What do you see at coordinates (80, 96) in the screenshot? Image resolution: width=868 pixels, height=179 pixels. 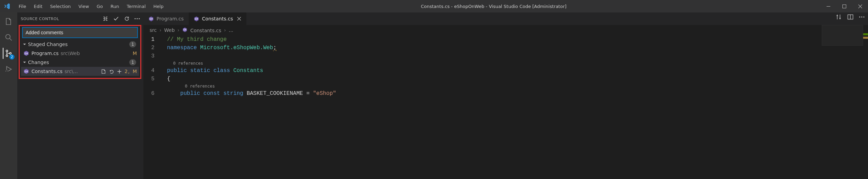 I see `source-control-panel: SOURCE CONTROL` at bounding box center [80, 96].